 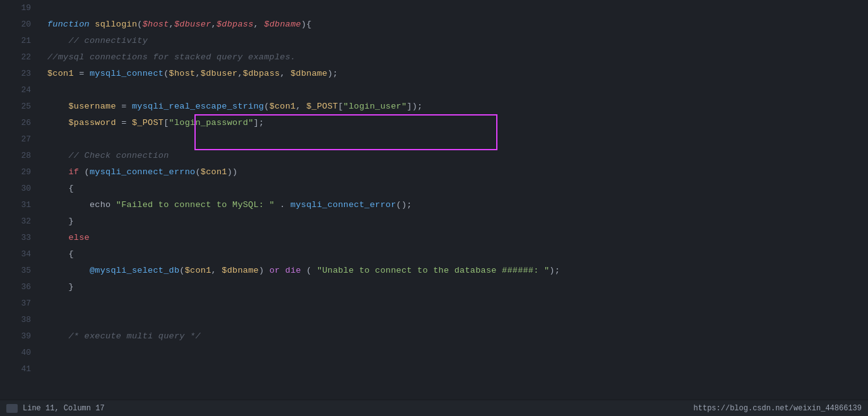 I want to click on param-token: $dbpass, so click(x=235, y=24).